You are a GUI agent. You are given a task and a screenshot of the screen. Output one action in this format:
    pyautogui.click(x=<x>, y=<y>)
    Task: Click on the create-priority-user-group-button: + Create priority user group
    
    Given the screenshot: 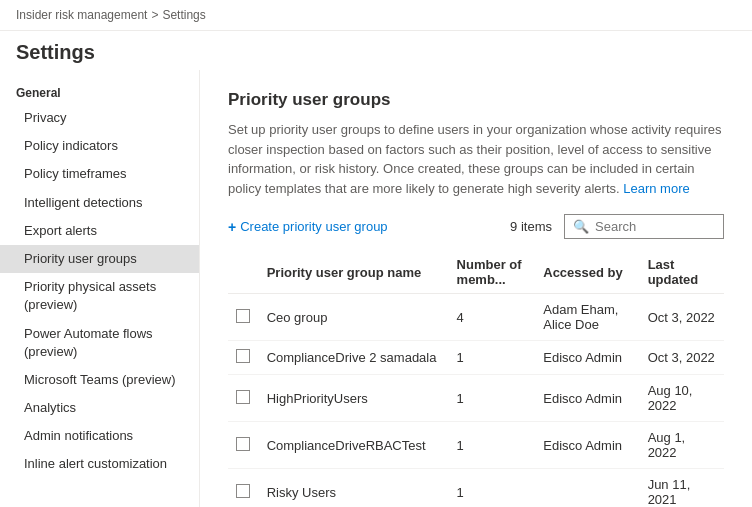 What is the action you would take?
    pyautogui.click(x=308, y=227)
    